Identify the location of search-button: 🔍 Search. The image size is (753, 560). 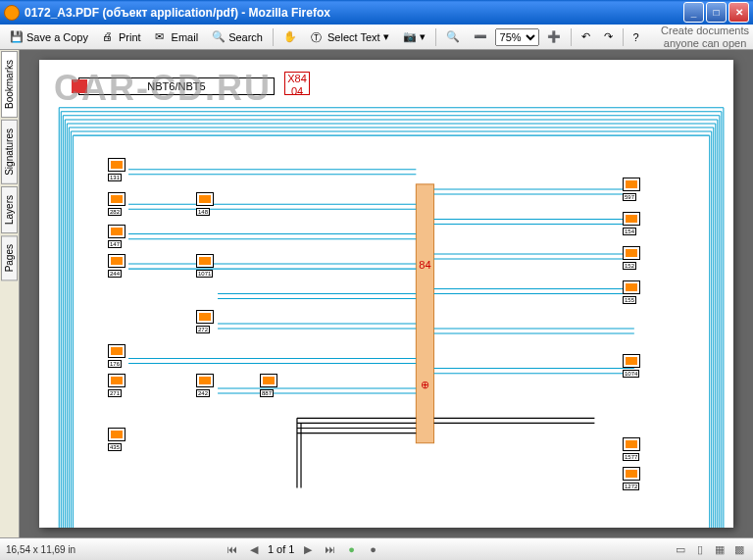
(237, 37).